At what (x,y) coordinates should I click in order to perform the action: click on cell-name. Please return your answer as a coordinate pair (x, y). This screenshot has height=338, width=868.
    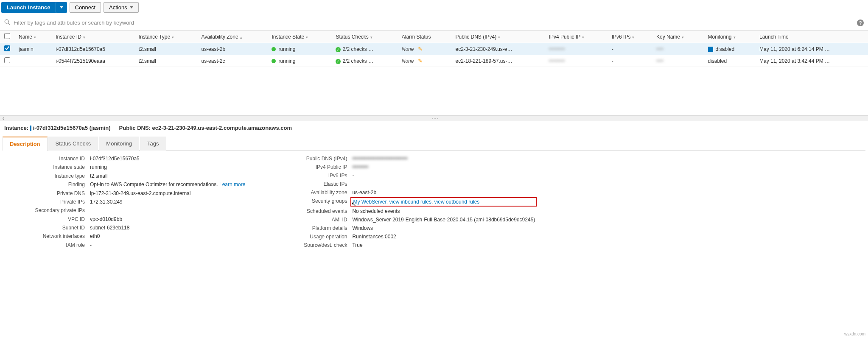
    Looking at the image, I should click on (33, 61).